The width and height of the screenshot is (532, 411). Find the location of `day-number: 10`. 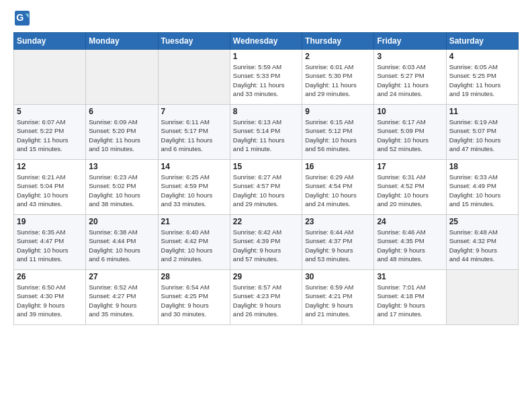

day-number: 10 is located at coordinates (410, 111).